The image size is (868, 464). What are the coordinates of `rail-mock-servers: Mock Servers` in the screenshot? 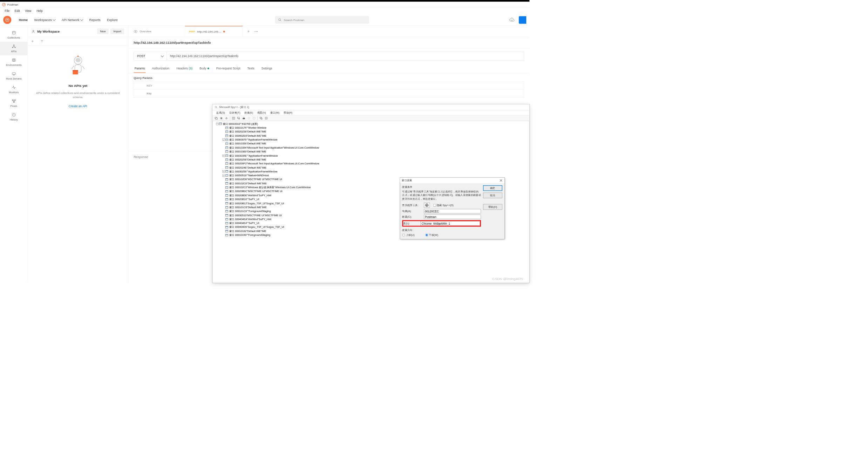 It's located at (14, 76).